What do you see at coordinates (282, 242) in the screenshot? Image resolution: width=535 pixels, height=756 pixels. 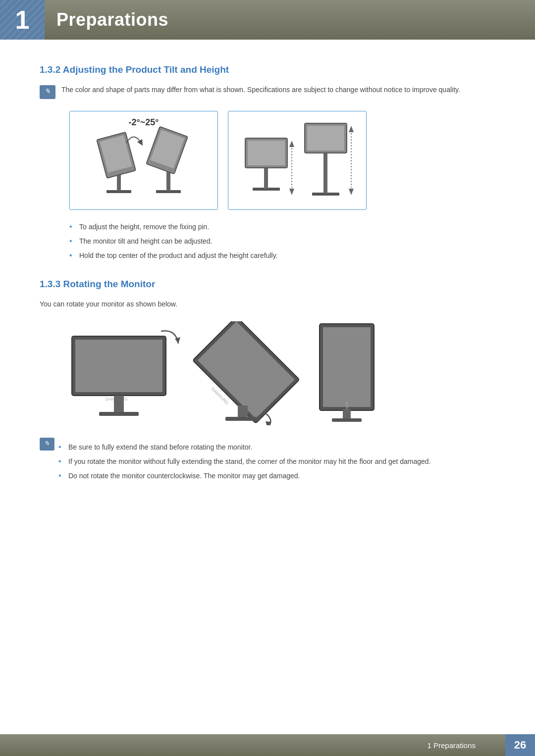 I see `bullet-item: The monitor tilt and height can be adjus…` at bounding box center [282, 242].